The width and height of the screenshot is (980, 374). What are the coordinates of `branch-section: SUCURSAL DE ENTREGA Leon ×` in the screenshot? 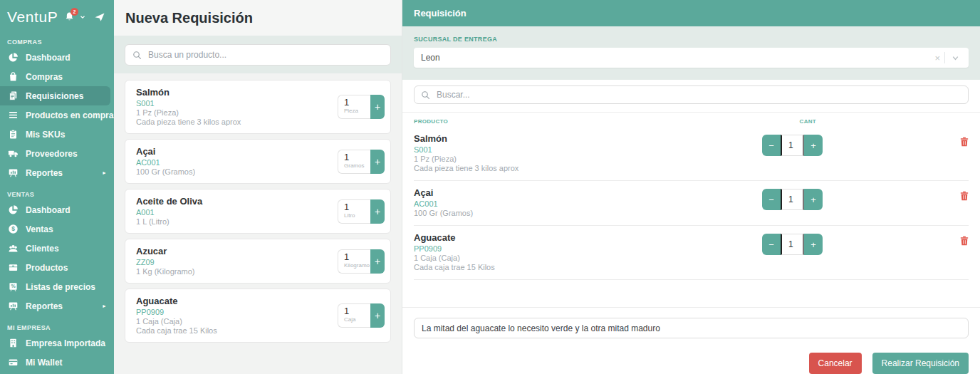 It's located at (691, 53).